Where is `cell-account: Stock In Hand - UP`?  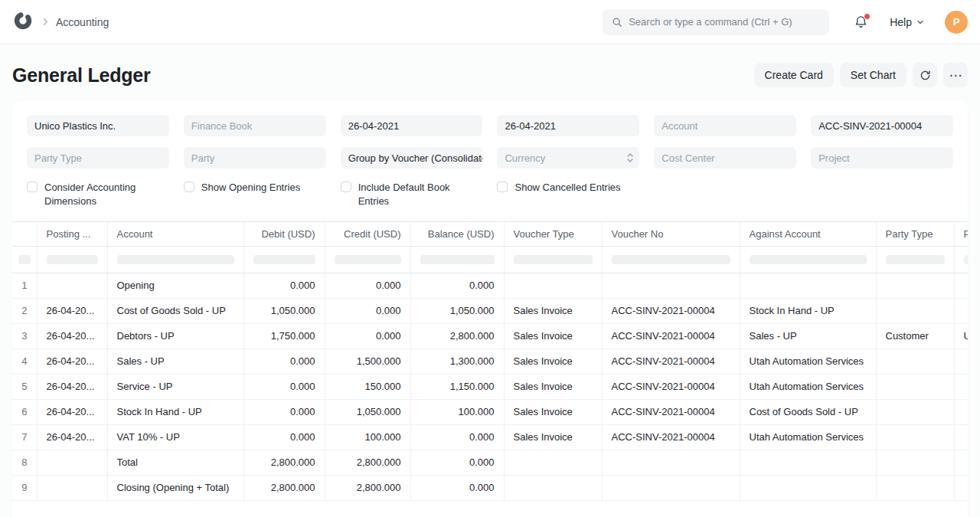
cell-account: Stock In Hand - UP is located at coordinates (175, 412).